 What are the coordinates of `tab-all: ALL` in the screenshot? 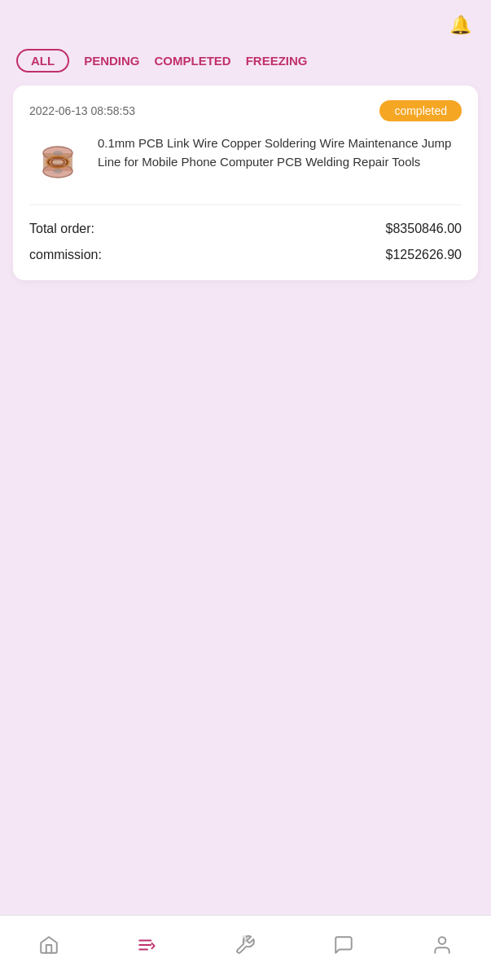 It's located at (42, 60).